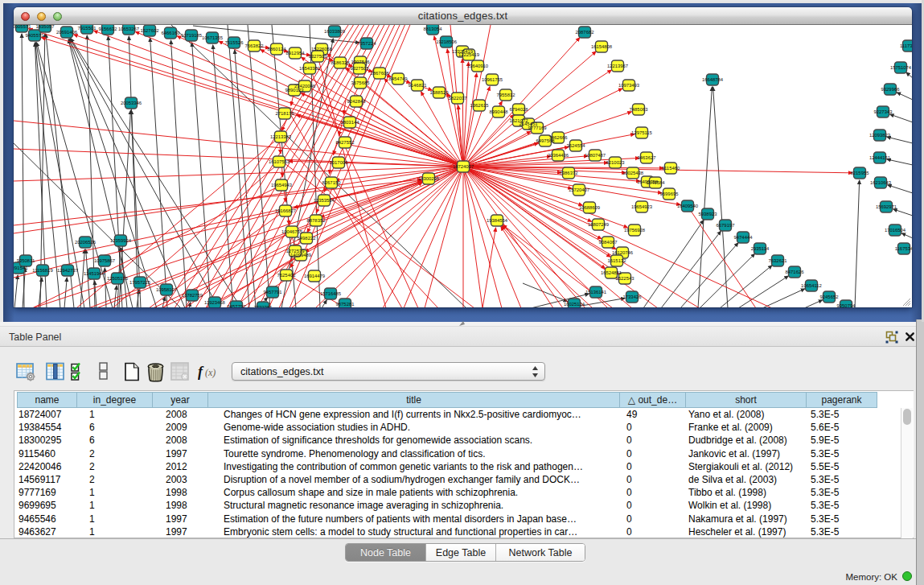 The width and height of the screenshot is (924, 585). Describe the element at coordinates (318, 56) in the screenshot. I see `node-label: 9327503` at that location.